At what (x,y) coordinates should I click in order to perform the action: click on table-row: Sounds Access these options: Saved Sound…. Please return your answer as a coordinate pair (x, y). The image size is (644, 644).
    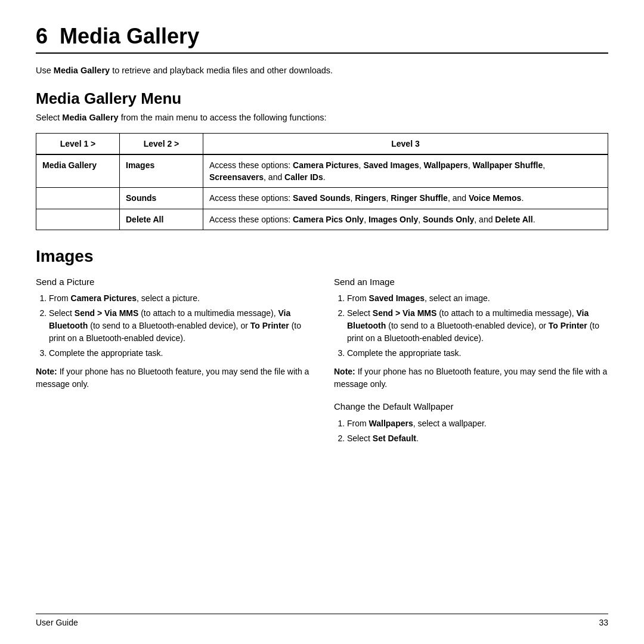
    Looking at the image, I should click on (322, 198).